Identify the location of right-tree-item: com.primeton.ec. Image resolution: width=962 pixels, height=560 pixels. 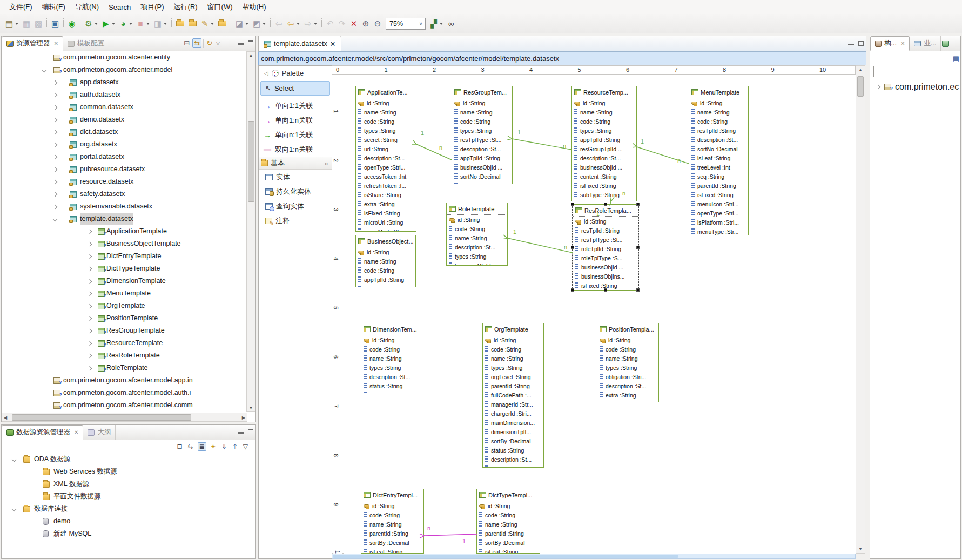
(916, 86).